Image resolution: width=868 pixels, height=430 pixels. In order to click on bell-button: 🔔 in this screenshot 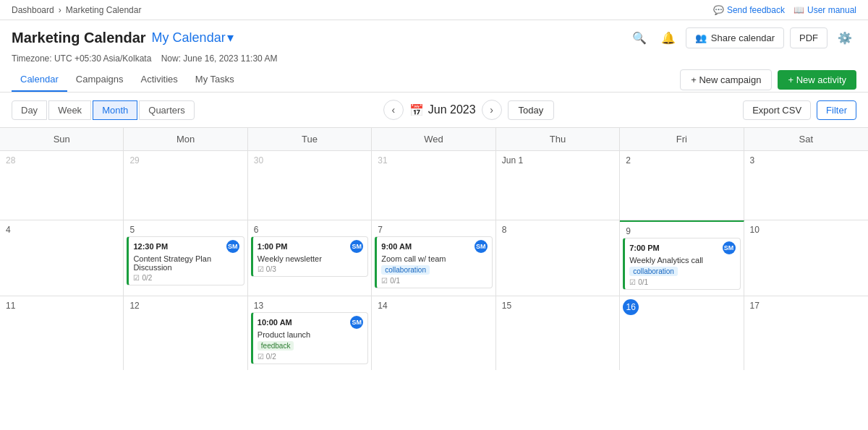, I will do `click(668, 38)`.